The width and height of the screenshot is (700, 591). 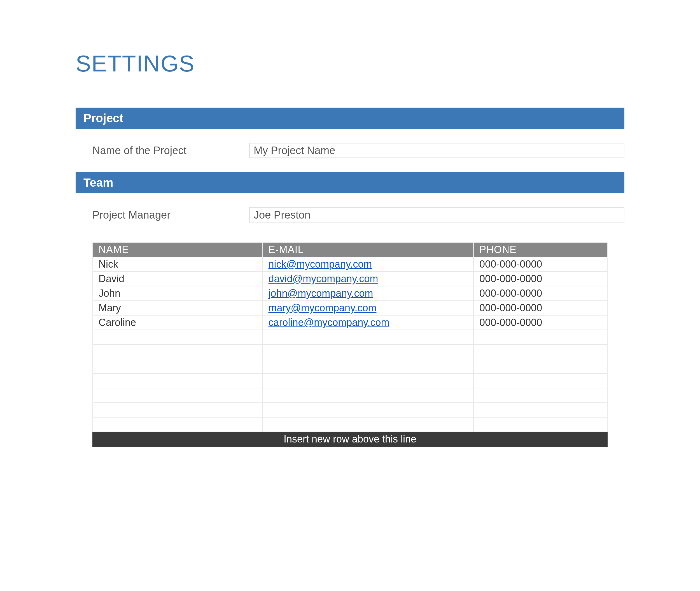 I want to click on insert-row-hint: Insert new row above this line, so click(x=350, y=439).